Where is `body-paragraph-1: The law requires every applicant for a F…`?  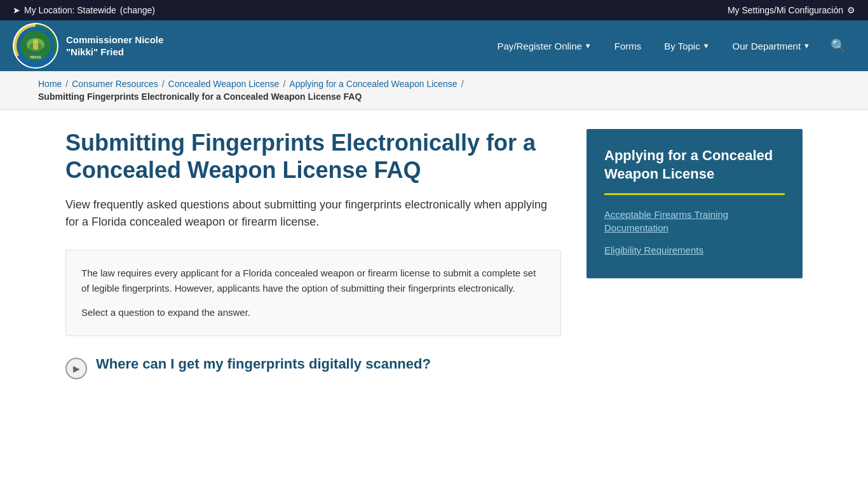 body-paragraph-1: The law requires every applicant for a F… is located at coordinates (313, 281).